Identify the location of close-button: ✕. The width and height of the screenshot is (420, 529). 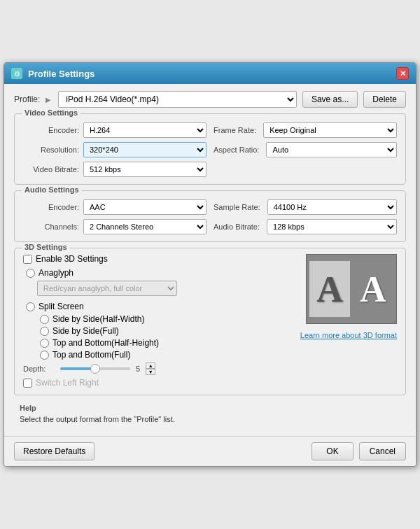
(402, 73).